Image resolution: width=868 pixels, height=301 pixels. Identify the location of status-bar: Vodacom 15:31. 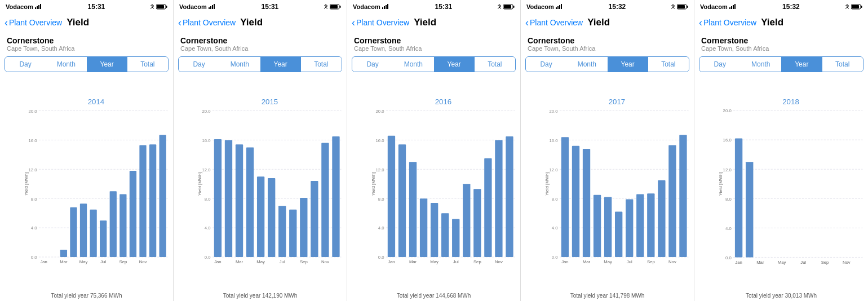
(87, 6).